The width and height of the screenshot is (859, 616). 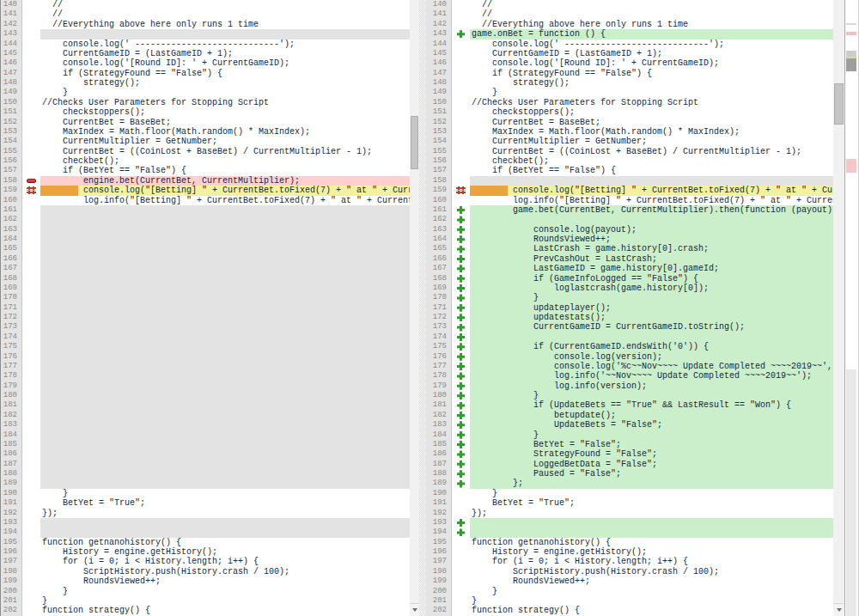 What do you see at coordinates (205, 357) in the screenshot?
I see `code-line: 176` at bounding box center [205, 357].